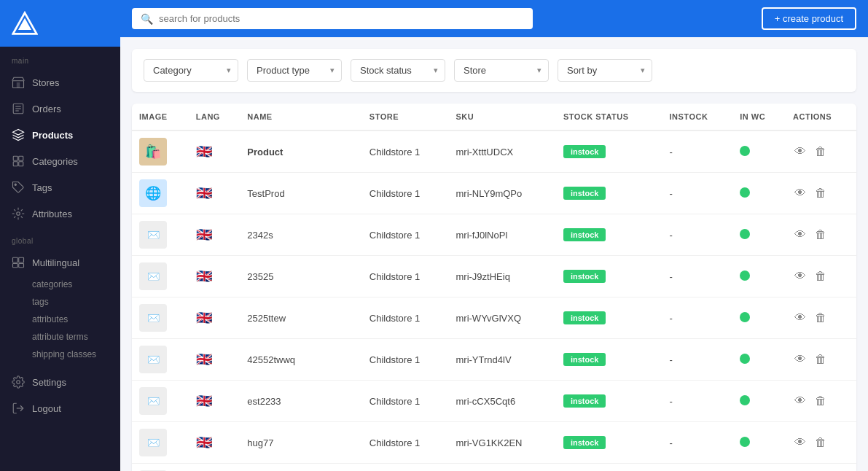  I want to click on sidebar-categories-label: Categories, so click(55, 162).